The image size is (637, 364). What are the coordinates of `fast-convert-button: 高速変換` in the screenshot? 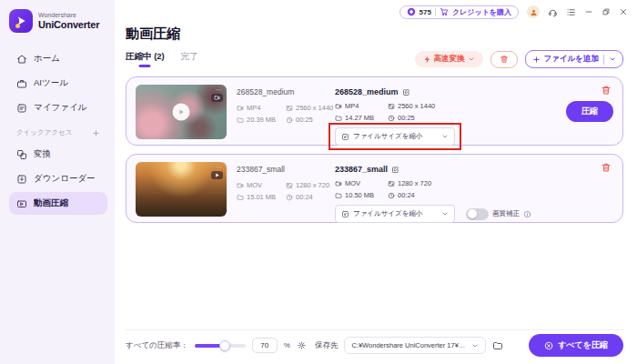 It's located at (450, 59).